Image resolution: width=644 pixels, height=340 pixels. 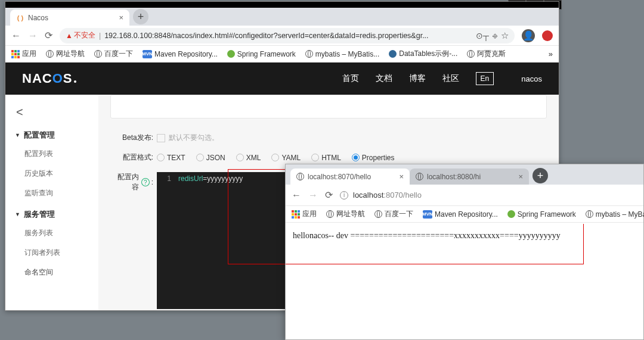 What do you see at coordinates (442, 79) in the screenshot?
I see `nacos-nav: 首页 文档 博客 社区 En nacos` at bounding box center [442, 79].